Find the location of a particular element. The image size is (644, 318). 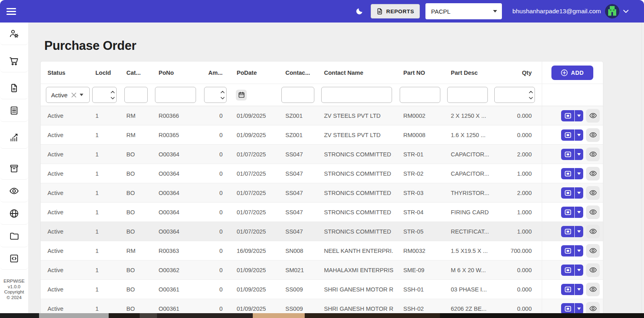

chevron-up-icon is located at coordinates (223, 92).